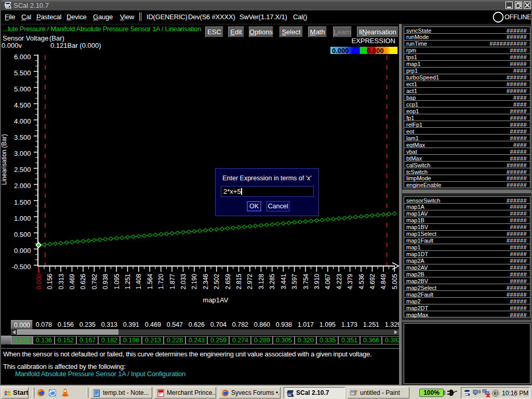 This screenshot has width=532, height=399. What do you see at coordinates (23, 122) in the screenshot?
I see `svg-text: 4.000` at bounding box center [23, 122].